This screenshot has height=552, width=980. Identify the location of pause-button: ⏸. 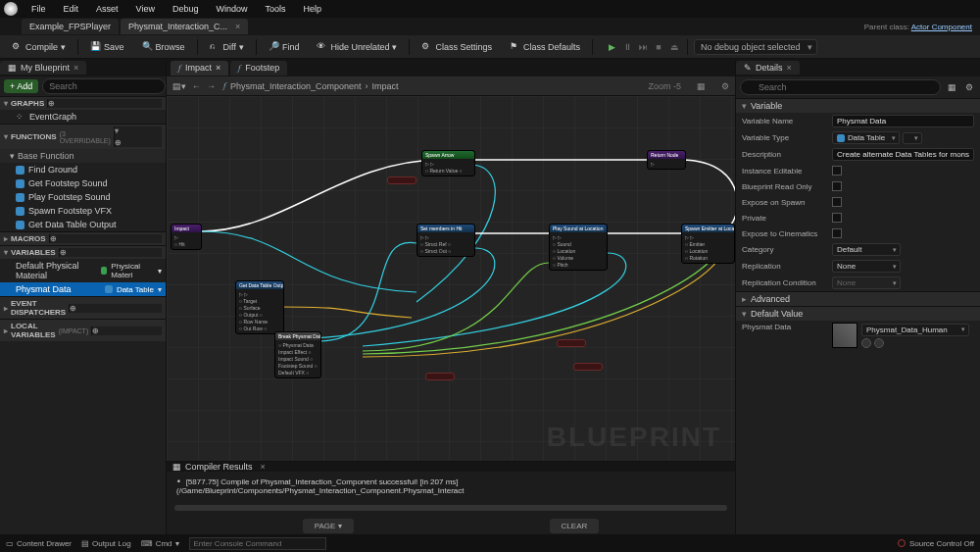
(627, 47).